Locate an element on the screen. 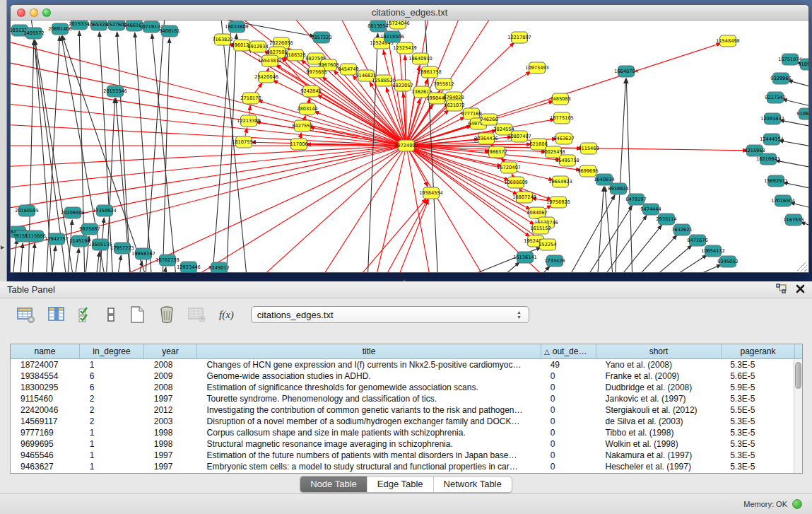 The height and width of the screenshot is (514, 812). table-row: 977716911998Corpus callosum shape and si… is located at coordinates (402, 433).